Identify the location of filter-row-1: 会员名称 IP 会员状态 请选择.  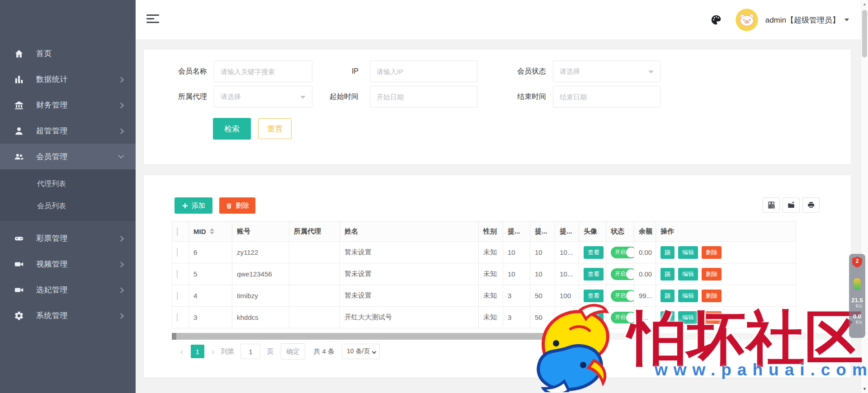
(502, 71).